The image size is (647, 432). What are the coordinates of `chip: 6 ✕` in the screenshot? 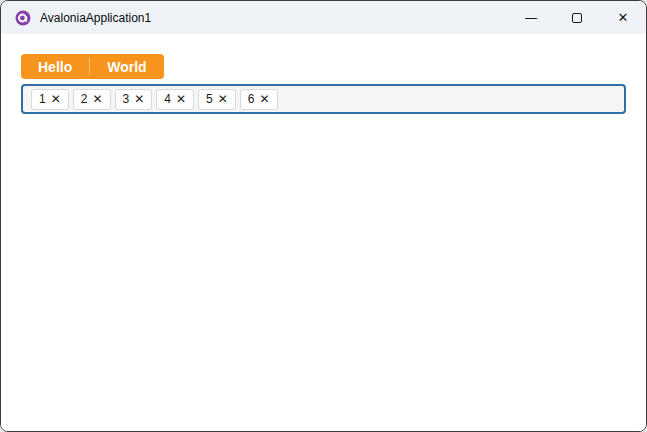 It's located at (259, 100).